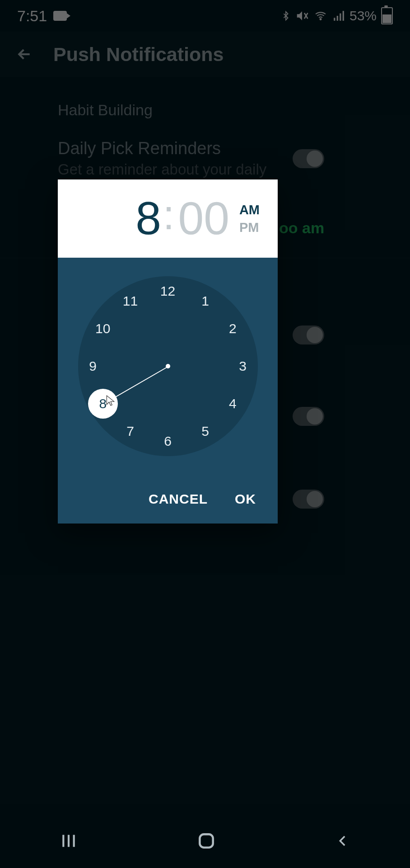 The image size is (410, 868). I want to click on recents-icon, so click(69, 841).